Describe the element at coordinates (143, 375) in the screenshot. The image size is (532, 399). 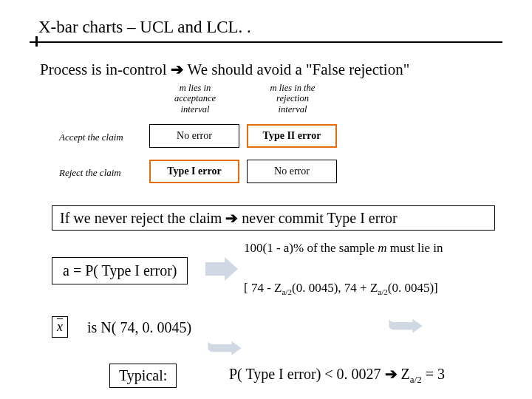
I see `typical-label: Typical:` at that location.